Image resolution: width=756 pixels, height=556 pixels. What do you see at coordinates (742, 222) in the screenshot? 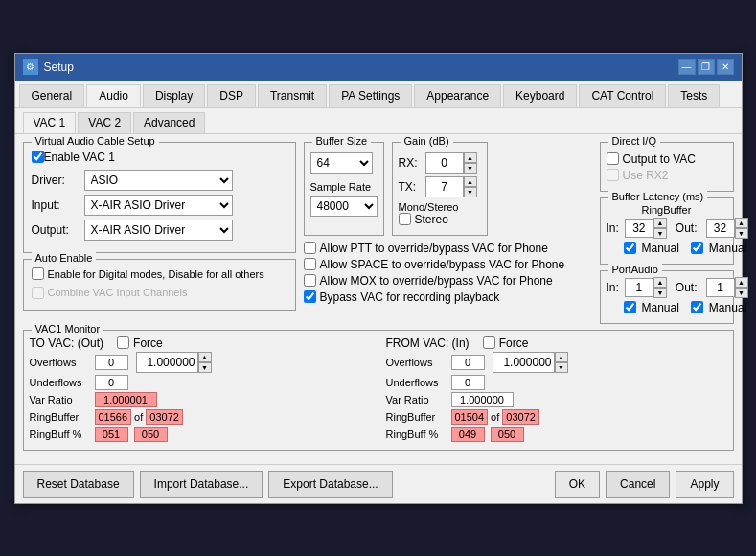
I see `buf-lat-out-up: ▲` at bounding box center [742, 222].